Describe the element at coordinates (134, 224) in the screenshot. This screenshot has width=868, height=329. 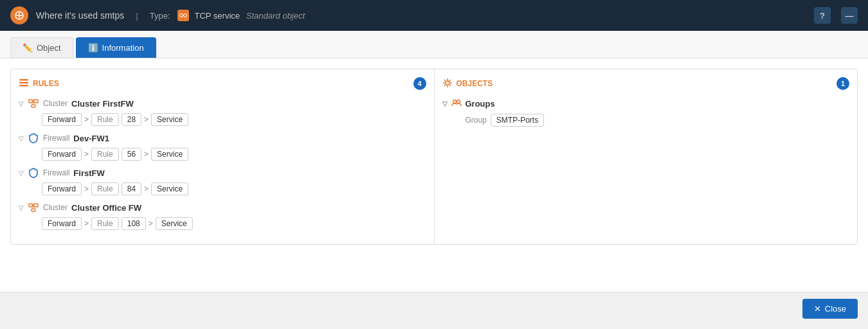
I see `rule-number-4: 108` at that location.